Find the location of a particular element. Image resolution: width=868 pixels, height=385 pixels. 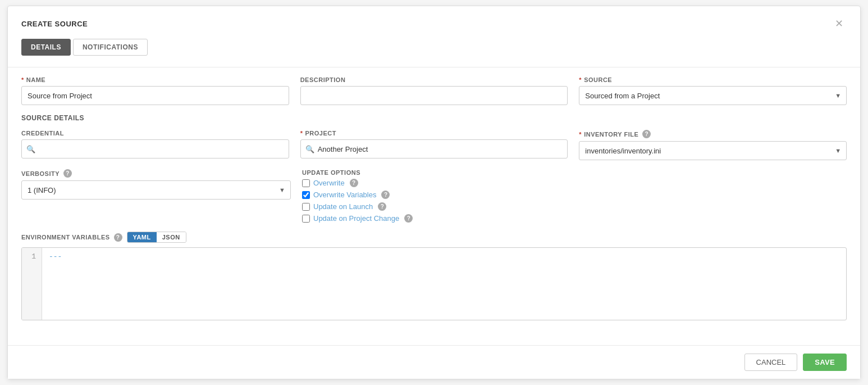

verbosity-update-row: VERBOSITY ? 0 (WARNING) 1 (INFO) 2 (DEBU… is located at coordinates (434, 196).